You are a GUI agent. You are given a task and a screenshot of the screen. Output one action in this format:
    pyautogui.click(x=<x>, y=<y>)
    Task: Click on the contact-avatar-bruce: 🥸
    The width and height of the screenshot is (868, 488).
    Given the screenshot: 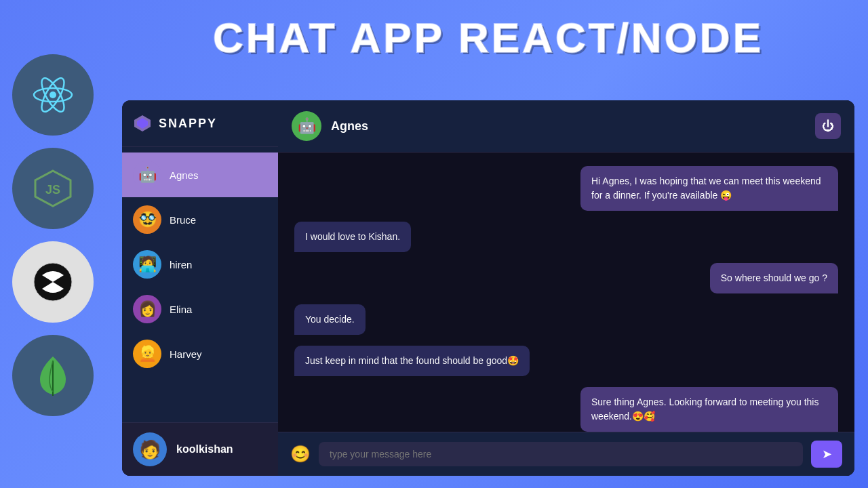 What is the action you would take?
    pyautogui.click(x=147, y=220)
    